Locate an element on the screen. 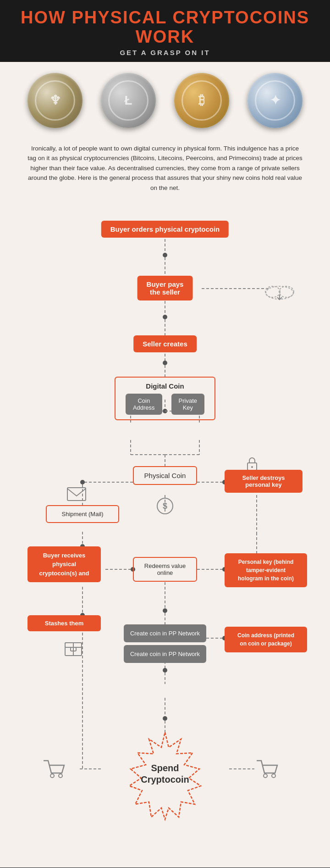 Image resolution: width=330 pixels, height=868 pixels. step1-text: orders physical cryptocoin is located at coordinates (176, 229).